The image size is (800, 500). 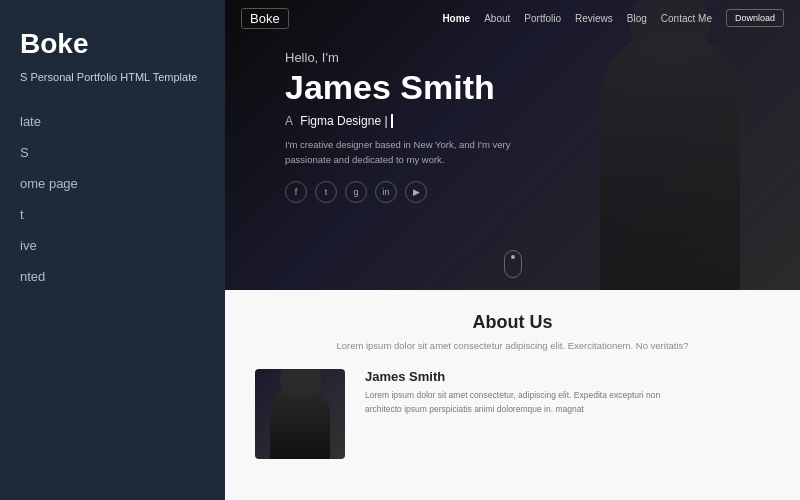 What do you see at coordinates (577, 18) in the screenshot?
I see `nav-links: Home About Portfolio Reviews Blog Contac…` at bounding box center [577, 18].